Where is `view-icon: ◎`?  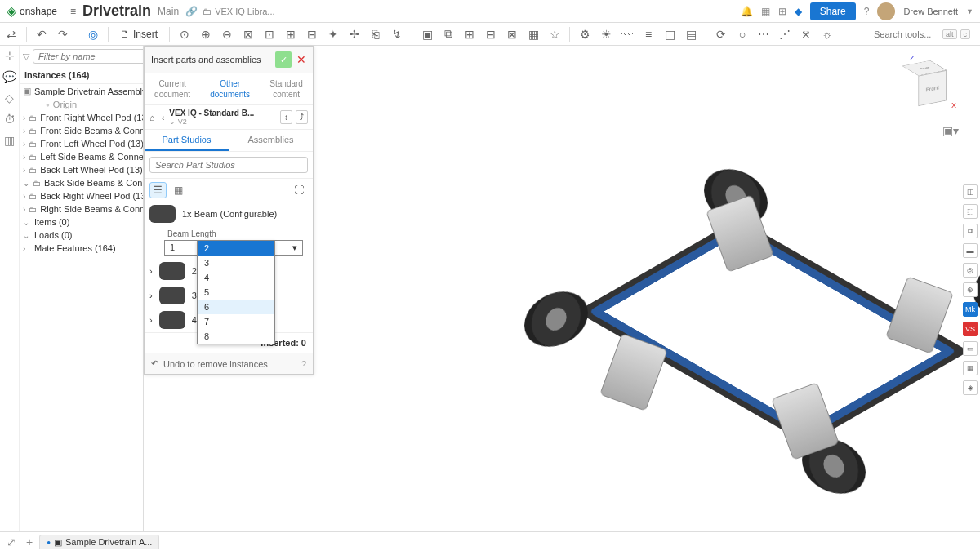
view-icon: ◎ is located at coordinates (93, 34).